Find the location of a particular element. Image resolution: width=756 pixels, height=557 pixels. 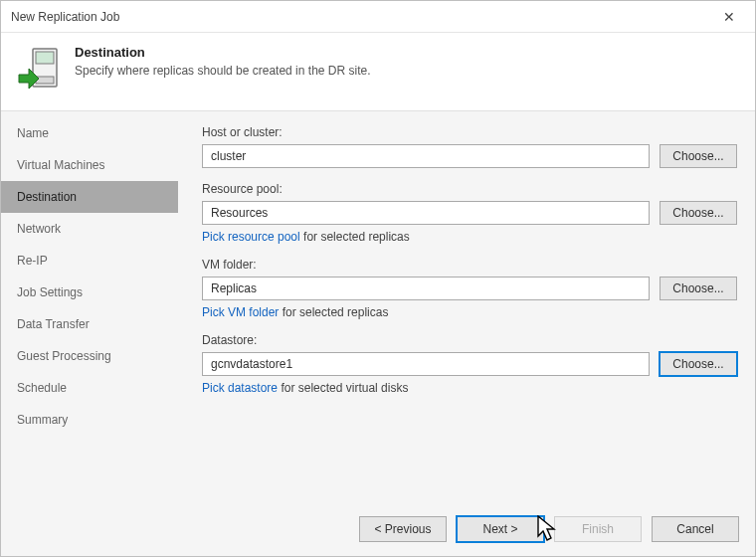

host-label: Host or cluster: is located at coordinates (470, 132).